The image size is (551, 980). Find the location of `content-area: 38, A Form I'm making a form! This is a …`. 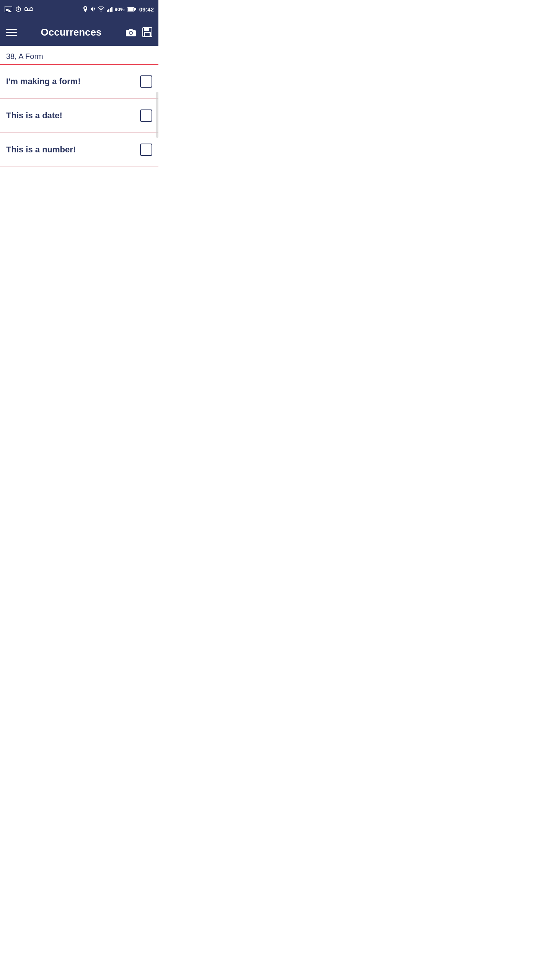

content-area: 38, A Form I'm making a form! This is a … is located at coordinates (79, 106).